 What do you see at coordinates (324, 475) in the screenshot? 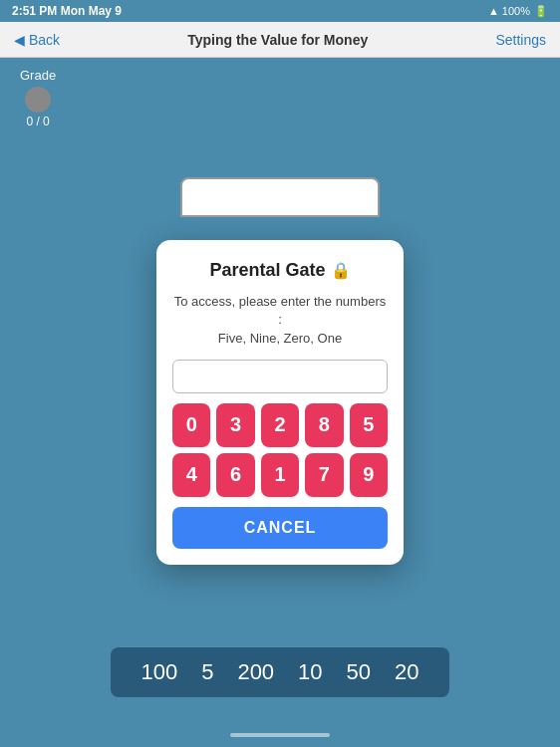
I see `numpad-btn-7: 7` at bounding box center [324, 475].